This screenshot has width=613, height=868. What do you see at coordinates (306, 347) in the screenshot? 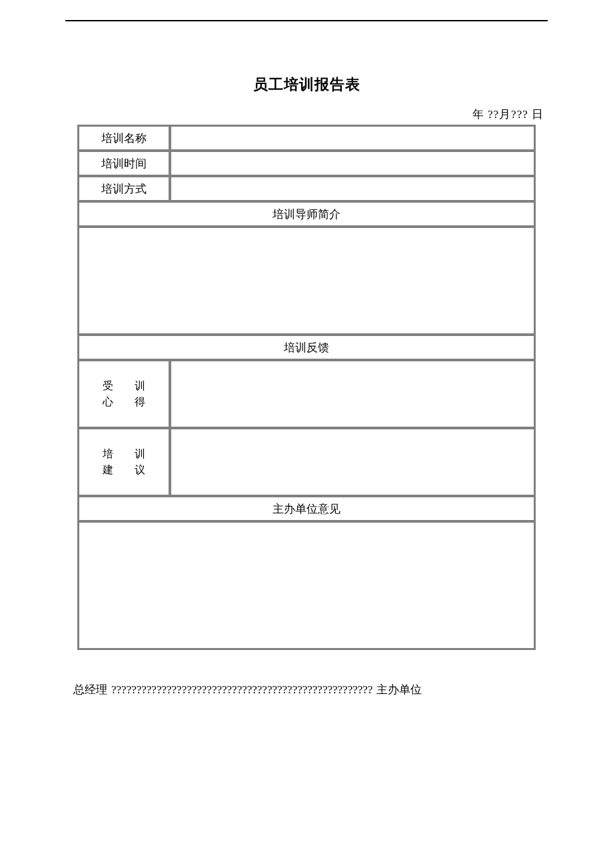
I see `table-row: 培训反馈` at bounding box center [306, 347].